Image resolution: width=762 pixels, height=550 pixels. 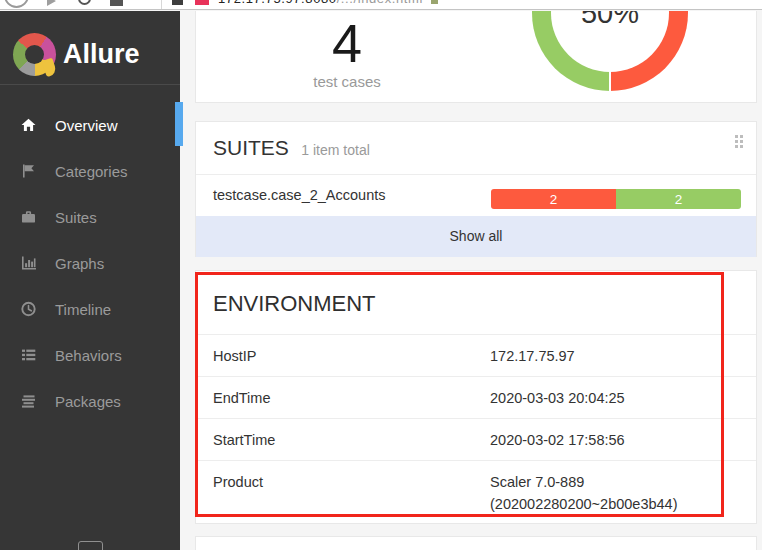 What do you see at coordinates (90, 546) in the screenshot?
I see `sidebar-collapse-toggle` at bounding box center [90, 546].